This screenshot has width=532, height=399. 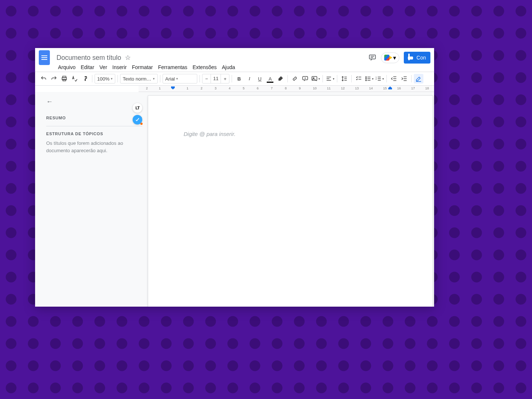 I want to click on highlight-color-button, so click(x=280, y=79).